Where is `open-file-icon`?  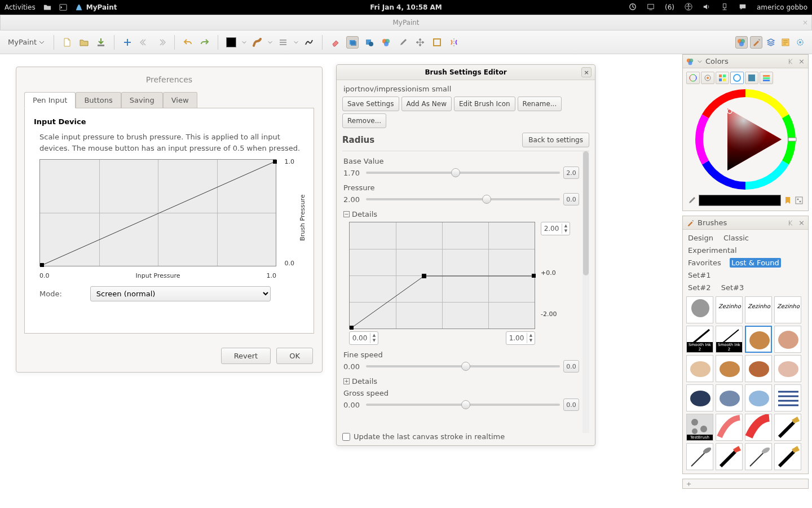 open-file-icon is located at coordinates (84, 42).